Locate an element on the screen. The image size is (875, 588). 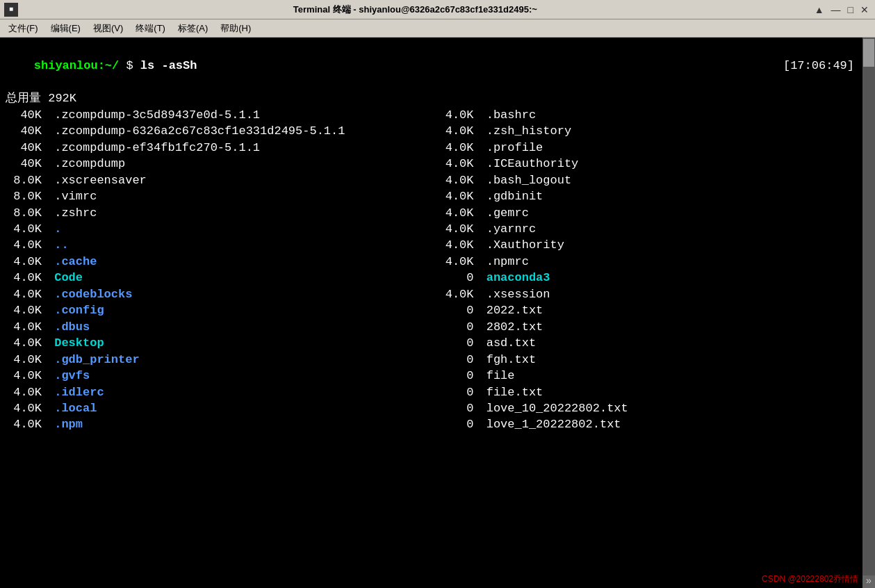
list-item: 8.0K .xscreensaver is located at coordinates (222, 181).